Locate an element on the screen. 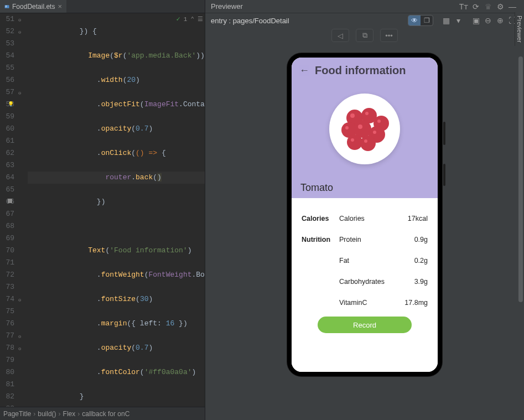 This screenshot has width=524, height=420. entry-bar: entry : pages/FoodDetail 👁 ❐ ▦ ▾ ▣ ⊖ ⊕ ⛶ is located at coordinates (365, 20).